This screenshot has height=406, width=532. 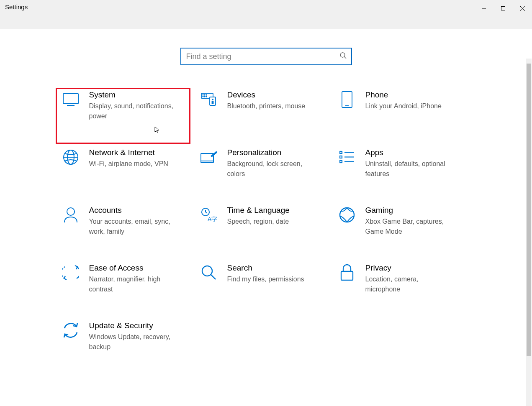 What do you see at coordinates (409, 106) in the screenshot?
I see `category-desc: Link your Android, iPhone` at bounding box center [409, 106].